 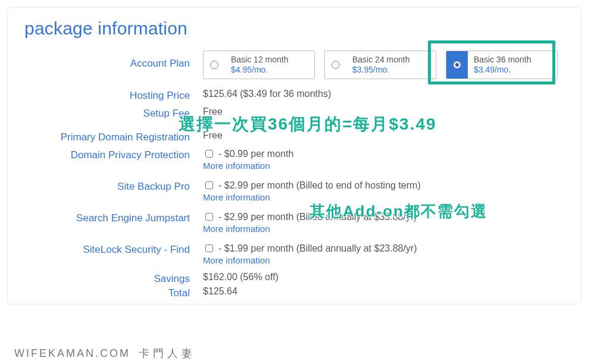 I want to click on row-primary-domain-reg: Primary Domain Registration Free, so click(x=294, y=137).